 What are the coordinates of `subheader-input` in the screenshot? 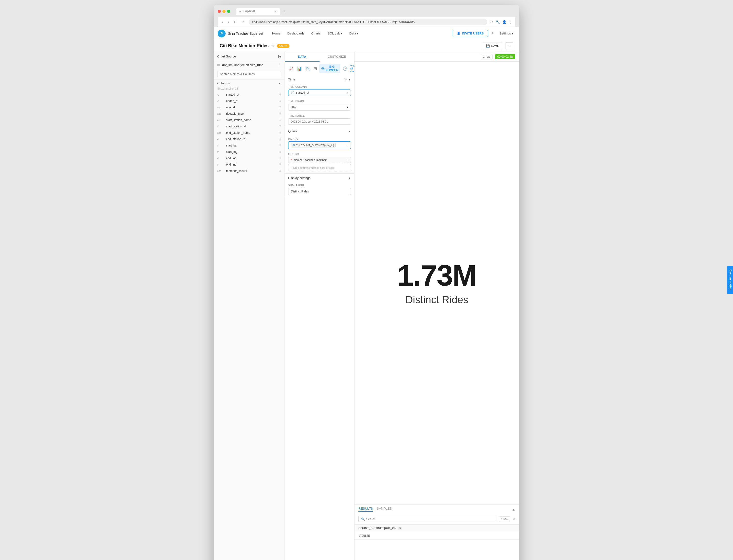 It's located at (319, 191).